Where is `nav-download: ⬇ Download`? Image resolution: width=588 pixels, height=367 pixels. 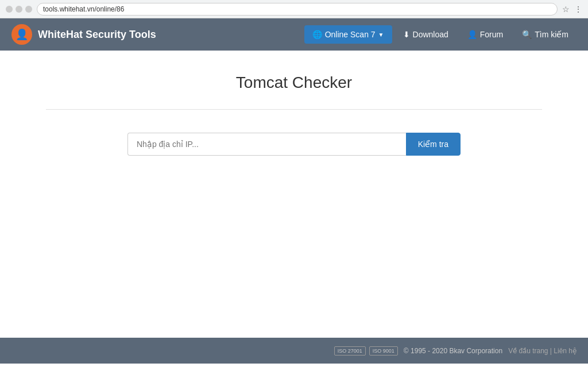 nav-download: ⬇ Download is located at coordinates (426, 34).